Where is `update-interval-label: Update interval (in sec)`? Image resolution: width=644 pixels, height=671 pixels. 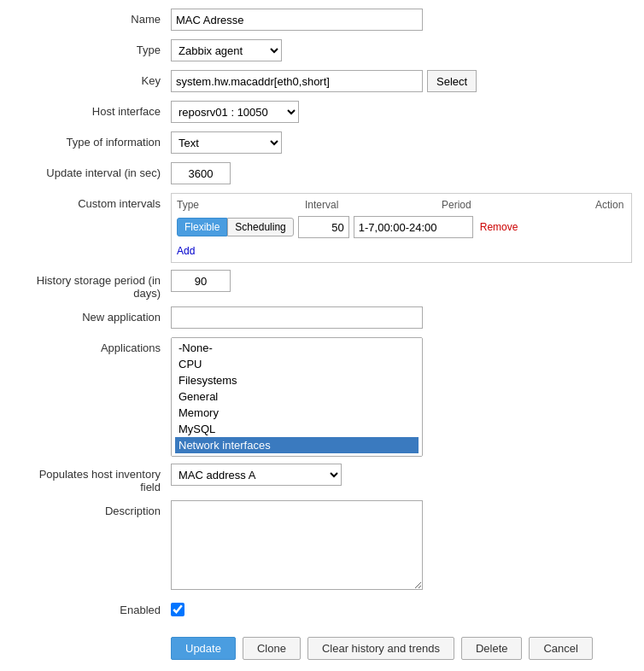 update-interval-label: Update interval (in sec) is located at coordinates (94, 171).